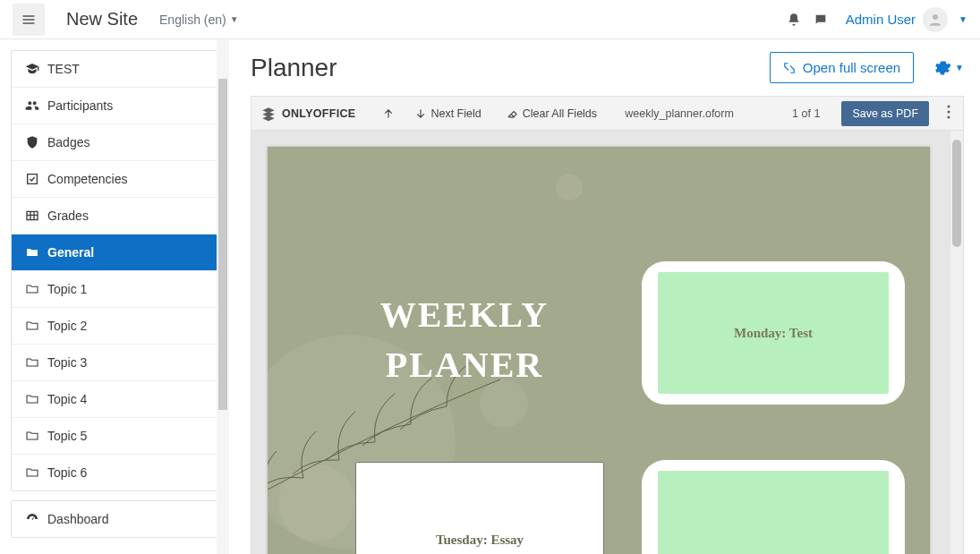 The height and width of the screenshot is (554, 980). Describe the element at coordinates (949, 68) in the screenshot. I see `settings-menu-button: ▼` at that location.